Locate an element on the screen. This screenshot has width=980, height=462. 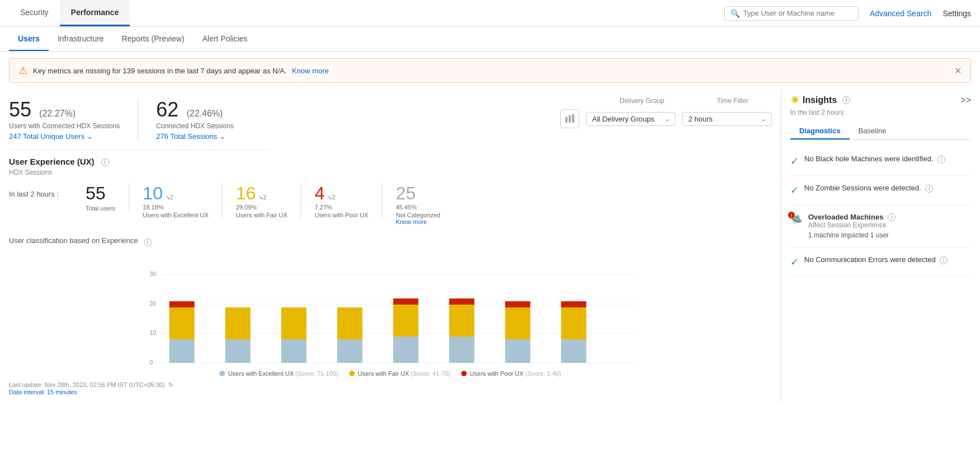
ux-total-number: 55 is located at coordinates (96, 194).